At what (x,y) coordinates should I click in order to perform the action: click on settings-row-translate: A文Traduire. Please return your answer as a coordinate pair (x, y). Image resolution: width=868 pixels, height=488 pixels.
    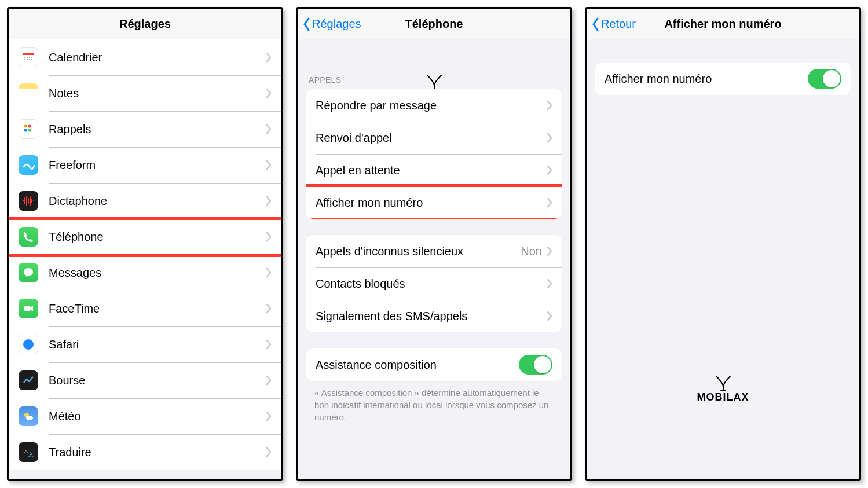
    Looking at the image, I should click on (145, 452).